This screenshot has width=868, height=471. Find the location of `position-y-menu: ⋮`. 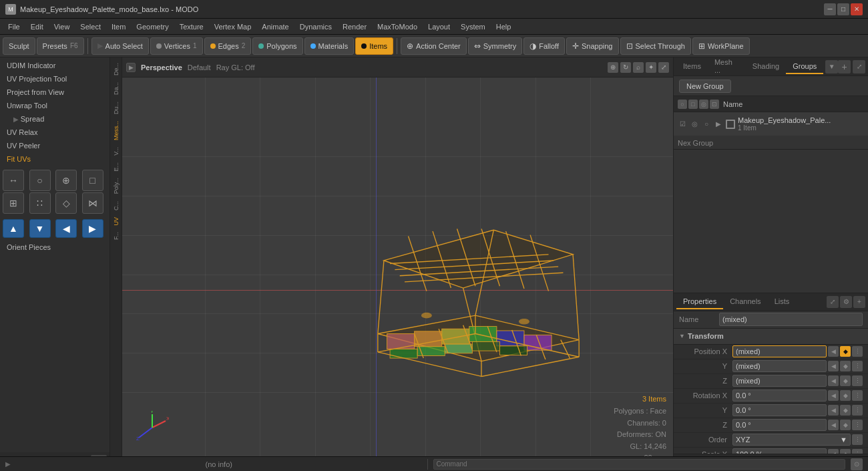

position-y-menu: ⋮ is located at coordinates (857, 366).